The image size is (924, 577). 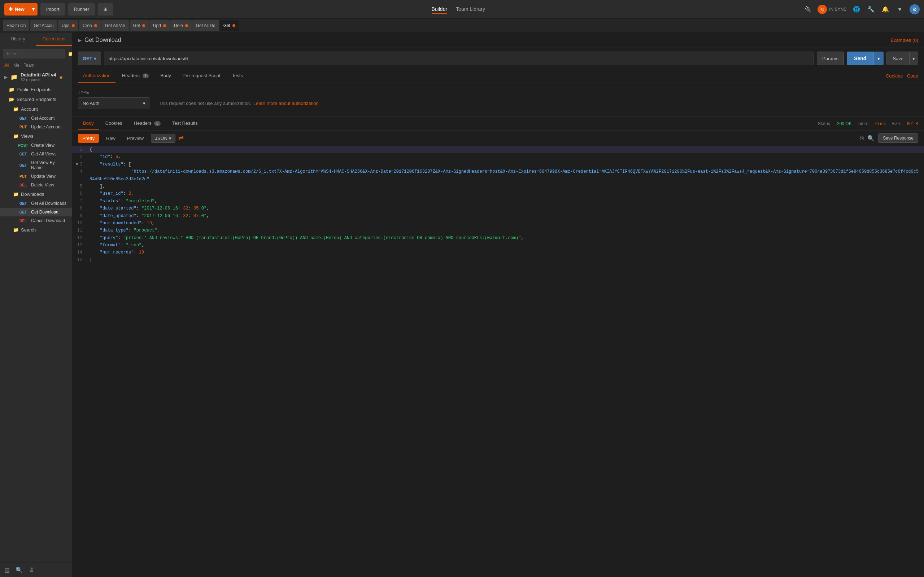 I want to click on sidebar-item-views-folder: 📁 Views ···, so click(x=36, y=136).